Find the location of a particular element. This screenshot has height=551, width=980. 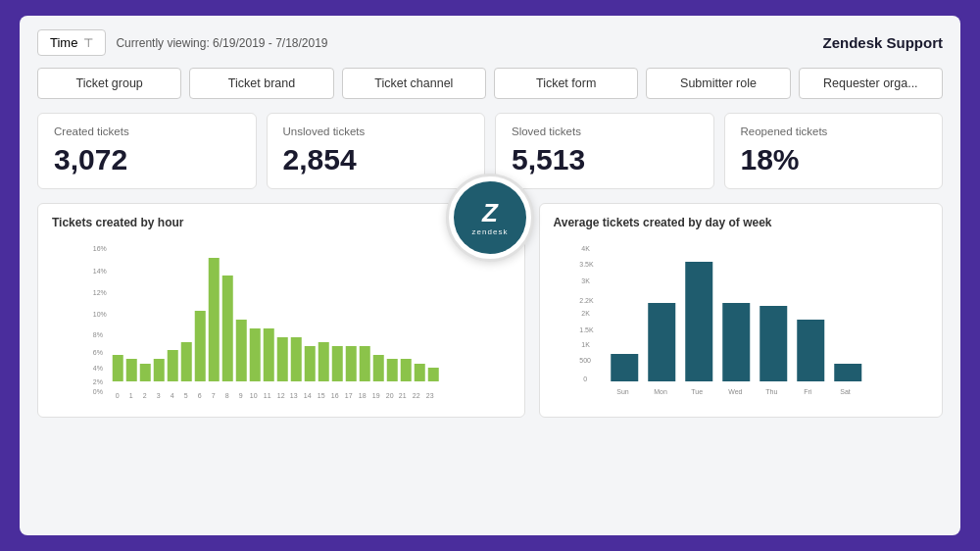

svg-text: 6 is located at coordinates (200, 396).